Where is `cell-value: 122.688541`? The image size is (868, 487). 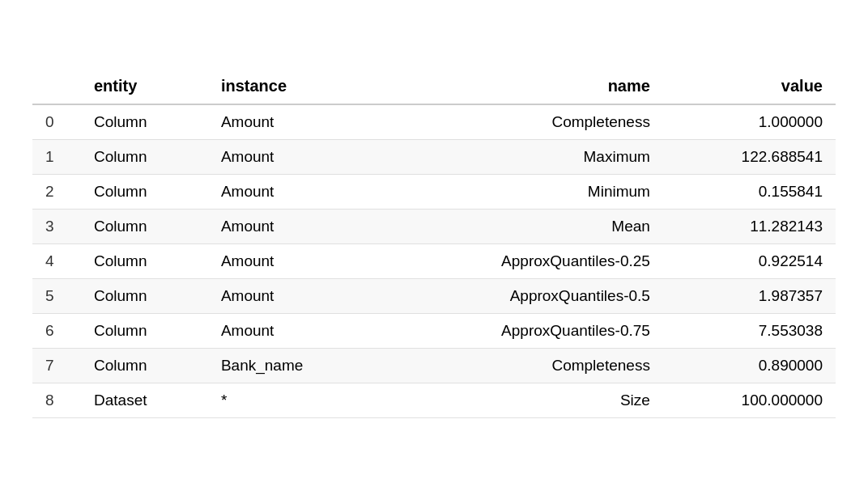
cell-value: 122.688541 is located at coordinates (750, 157).